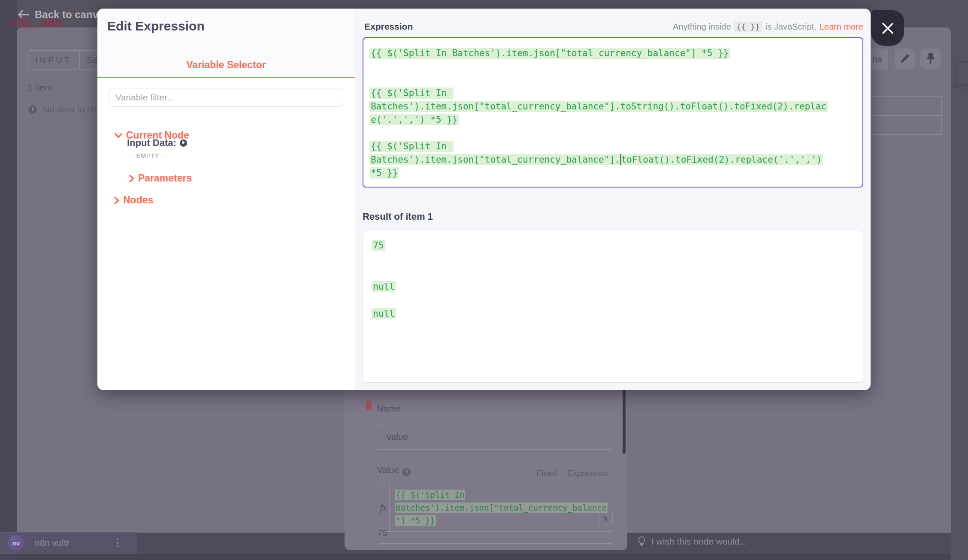 The width and height of the screenshot is (968, 560). Describe the element at coordinates (494, 437) in the screenshot. I see `name-field-input: value` at that location.